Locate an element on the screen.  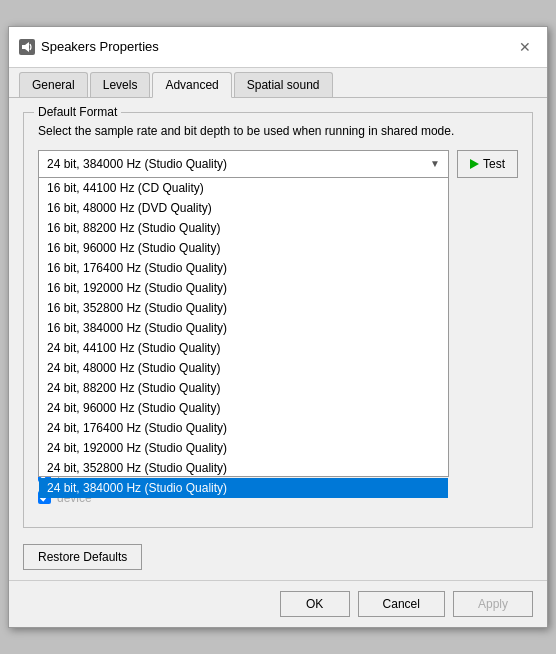
tab-bar: General Levels Advanced Spatial sound is located at coordinates (278, 83).